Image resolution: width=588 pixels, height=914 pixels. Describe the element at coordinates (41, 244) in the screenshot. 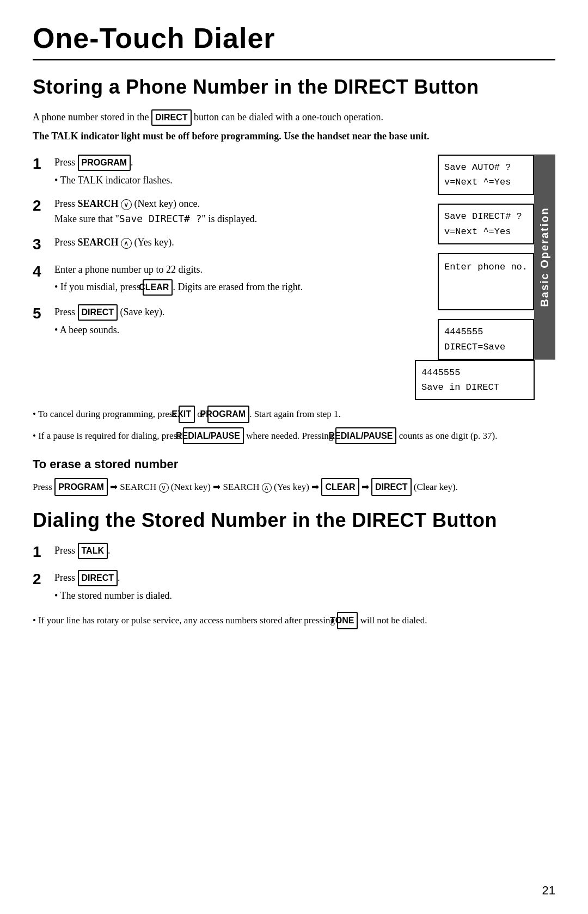

I see `step-number-3: 3` at that location.